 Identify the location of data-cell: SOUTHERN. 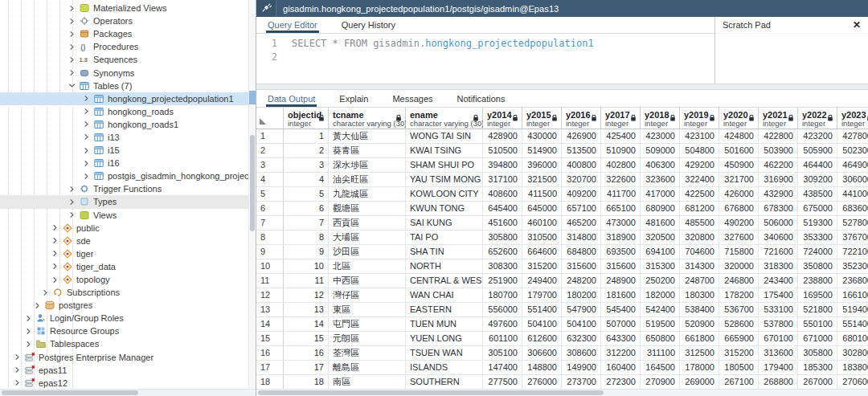
(444, 382).